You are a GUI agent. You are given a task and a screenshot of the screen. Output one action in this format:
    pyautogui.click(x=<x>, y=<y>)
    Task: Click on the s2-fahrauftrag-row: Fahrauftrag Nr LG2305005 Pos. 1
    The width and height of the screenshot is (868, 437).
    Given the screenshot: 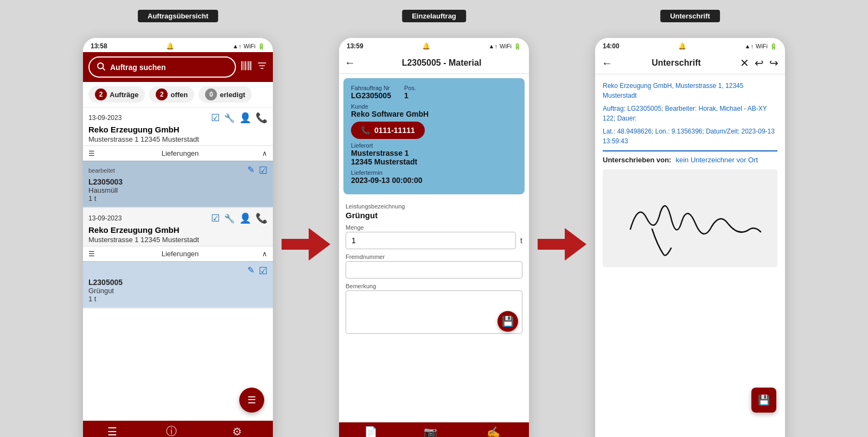 What is the action you would take?
    pyautogui.click(x=434, y=92)
    